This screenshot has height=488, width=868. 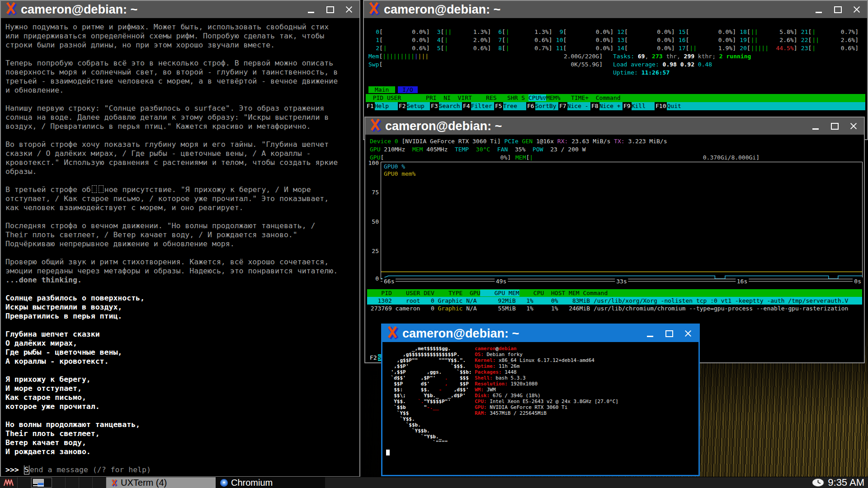 I want to click on fkey-F8: F8Nice +, so click(x=607, y=106).